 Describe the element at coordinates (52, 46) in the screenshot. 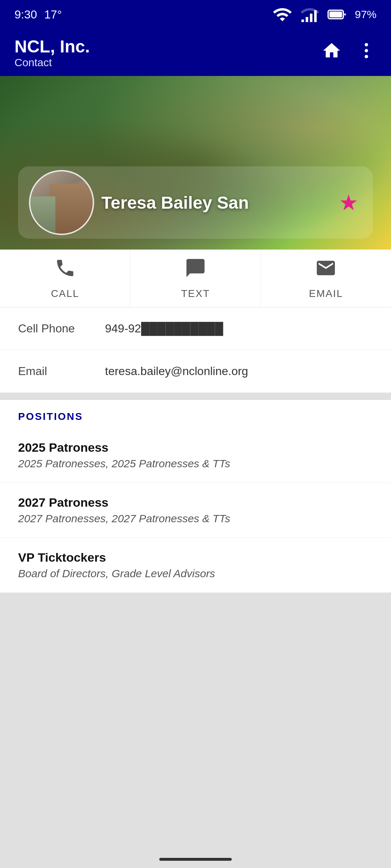

I see `app-title-main: NCL, Inc.` at that location.